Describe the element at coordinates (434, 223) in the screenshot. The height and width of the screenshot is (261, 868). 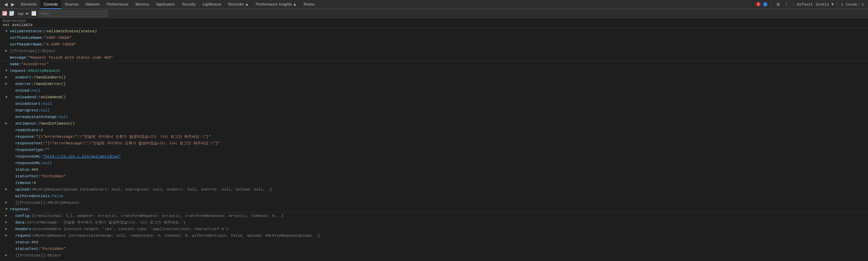
I see `list-item: ▶ data: {errorMessage: '전달된 쿠키에서 오류가 발생하…` at that location.